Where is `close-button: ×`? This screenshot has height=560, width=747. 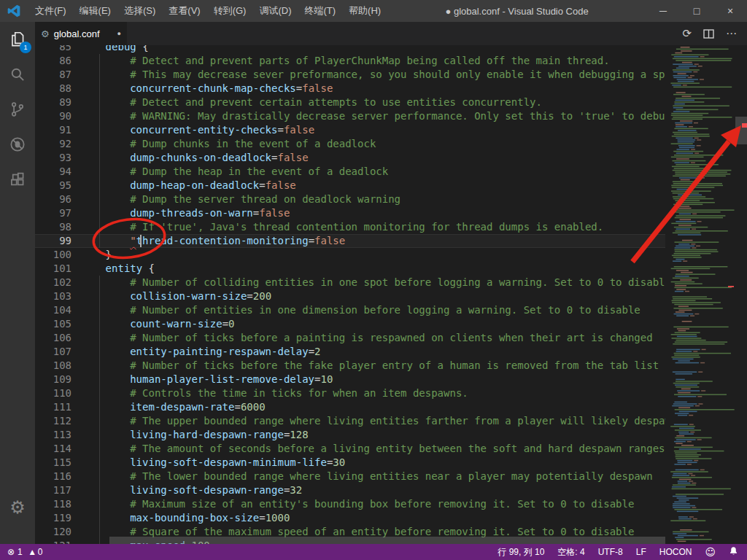
close-button: × is located at coordinates (730, 11).